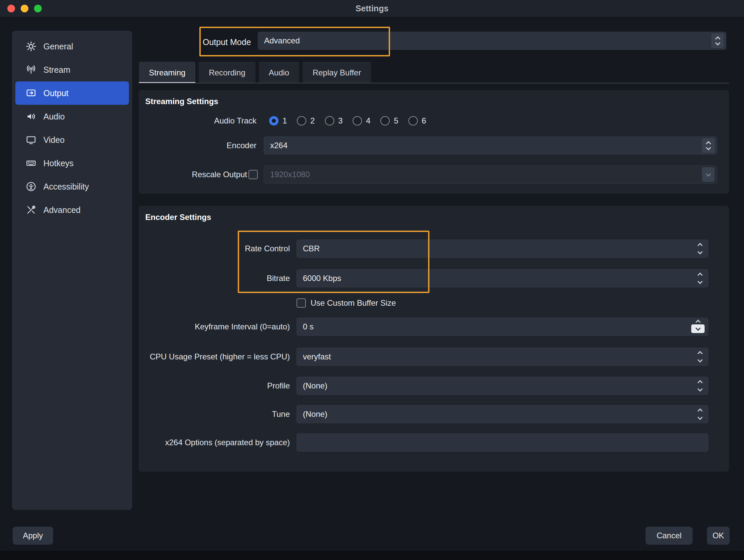 This screenshot has width=744, height=560. Describe the element at coordinates (182, 102) in the screenshot. I see `streaming-settings-title: Streaming Settings` at that location.